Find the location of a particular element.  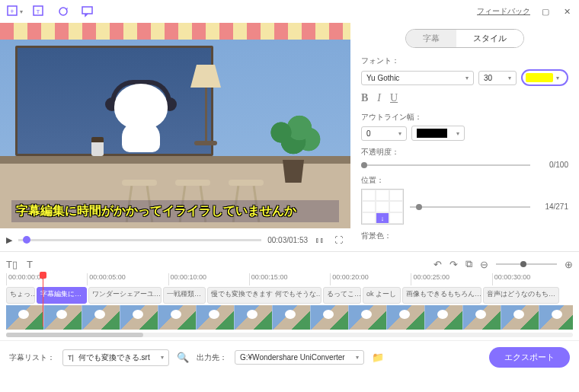

subtitle-clip: 音声はどうなのもち… is located at coordinates (521, 295).